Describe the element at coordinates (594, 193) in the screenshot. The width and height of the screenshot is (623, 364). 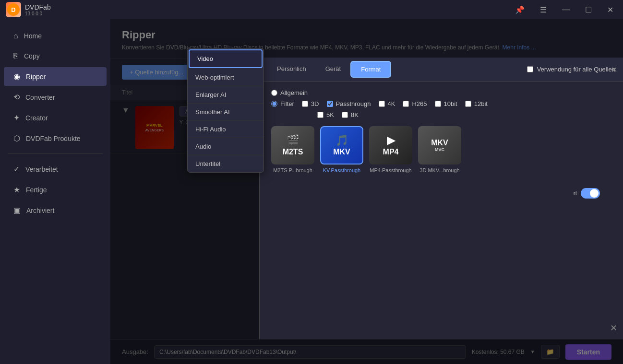
I see `toggle-knob` at that location.